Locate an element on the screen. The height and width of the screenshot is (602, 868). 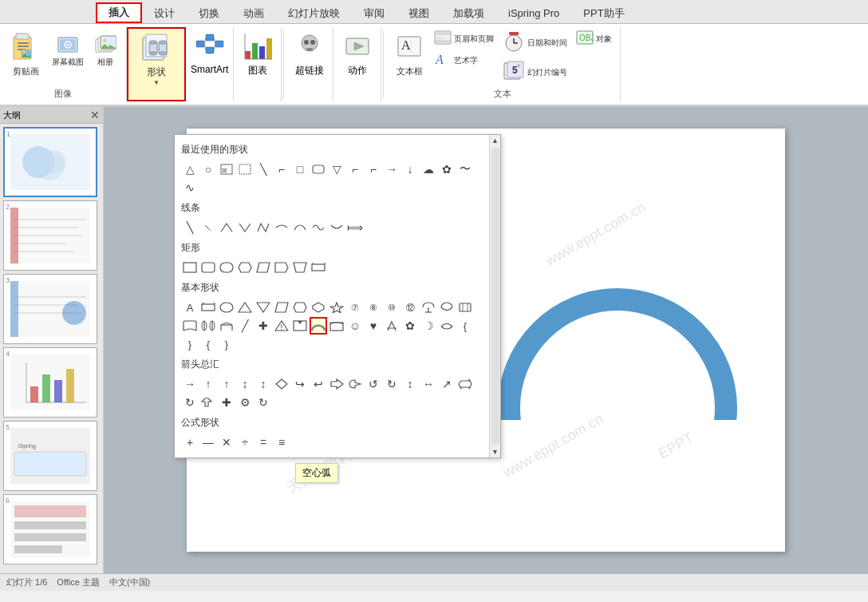
shape-item: ╱ is located at coordinates (245, 326).